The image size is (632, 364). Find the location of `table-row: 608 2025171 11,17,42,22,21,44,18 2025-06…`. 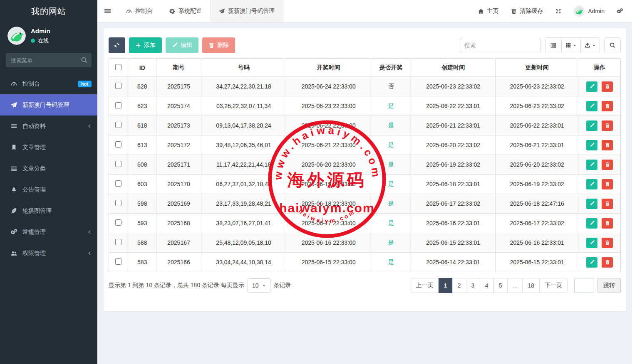

table-row: 608 2025171 11,17,42,22,21,44,18 2025-06… is located at coordinates (365, 165).